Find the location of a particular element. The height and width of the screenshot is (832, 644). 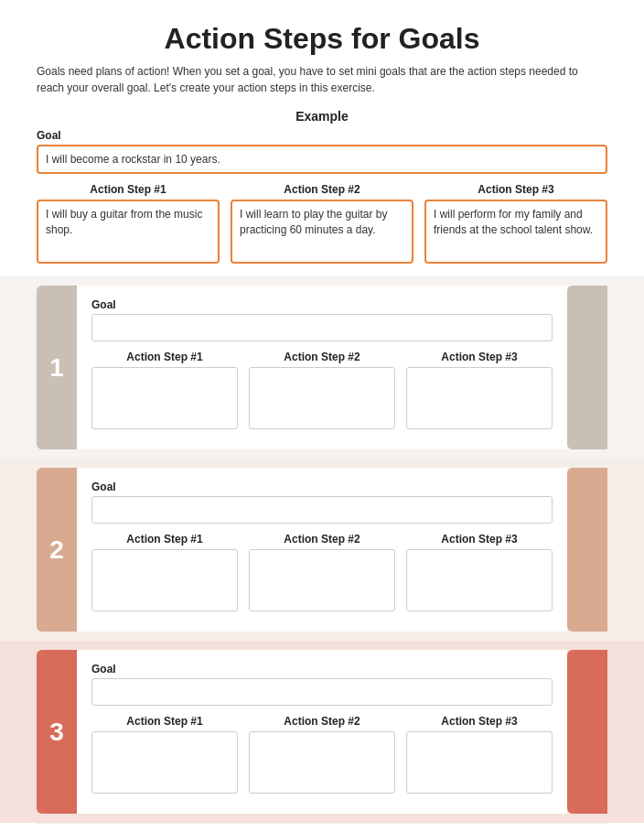

section1-step-col-2: Action Step #2 is located at coordinates (322, 390).